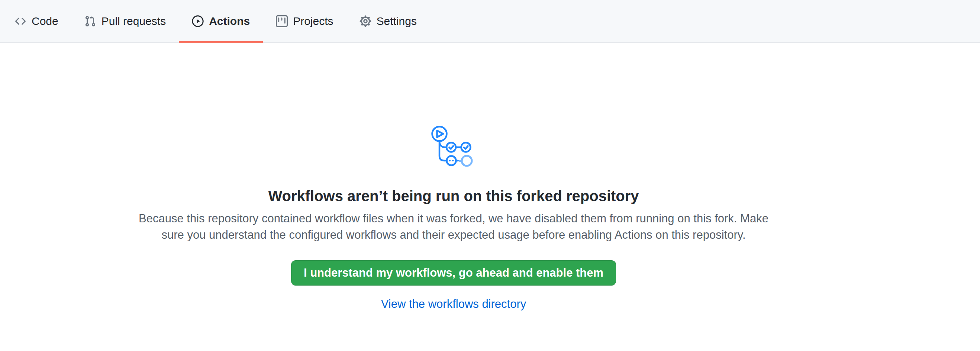 This screenshot has height=351, width=980. What do you see at coordinates (453, 218) in the screenshot?
I see `blankslate-description-line: Because this repository contained workfl…` at bounding box center [453, 218].